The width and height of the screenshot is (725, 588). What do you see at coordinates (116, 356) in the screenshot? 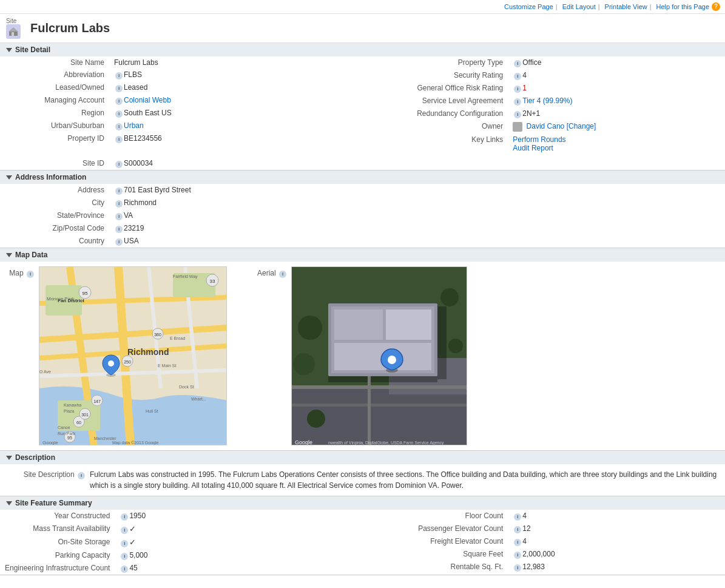
I see `map-container: Map i` at bounding box center [116, 356].